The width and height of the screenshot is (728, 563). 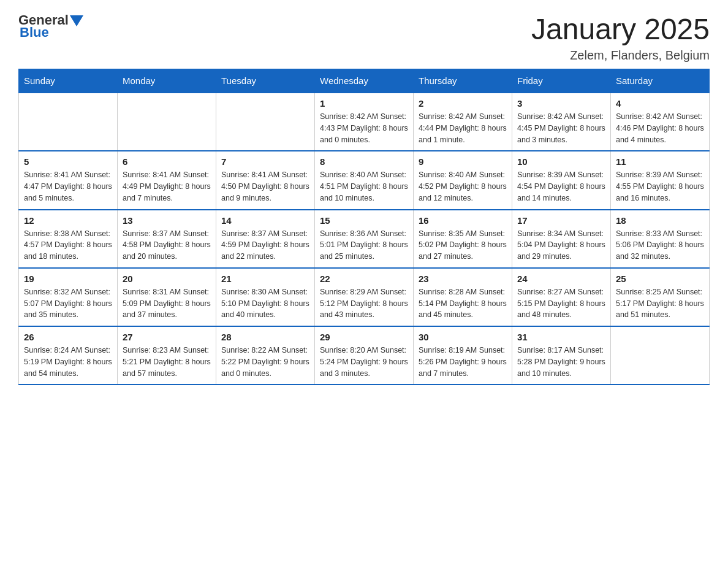 What do you see at coordinates (463, 337) in the screenshot?
I see `day-number: 30` at bounding box center [463, 337].